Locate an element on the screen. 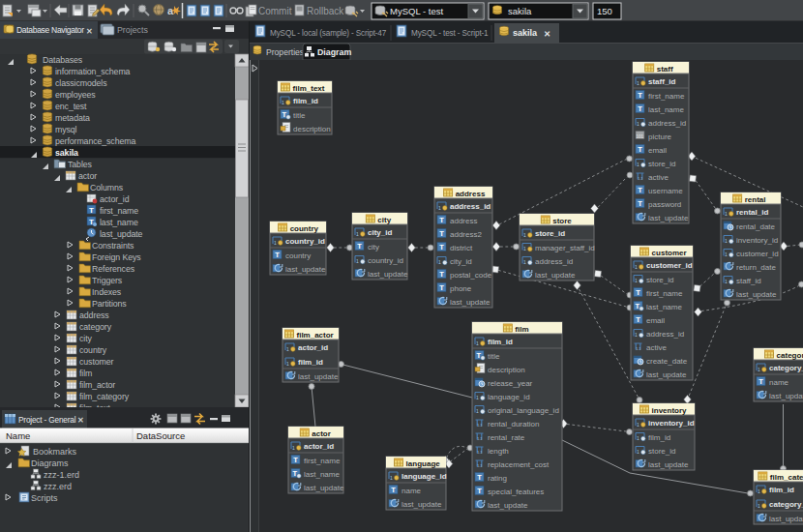  svg-text: film_text is located at coordinates (310, 89).